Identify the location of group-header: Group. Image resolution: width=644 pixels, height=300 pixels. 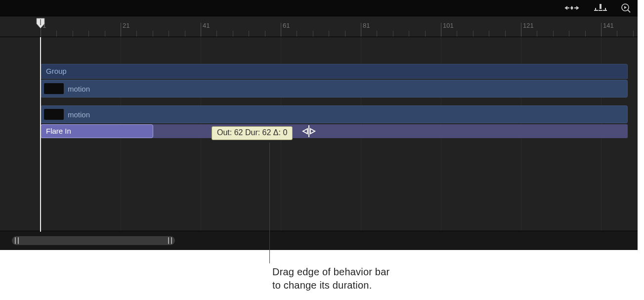
(334, 71).